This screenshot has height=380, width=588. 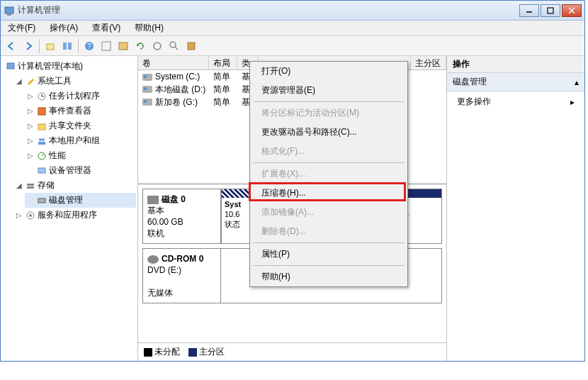 I want to click on view-button, so click(x=67, y=46).